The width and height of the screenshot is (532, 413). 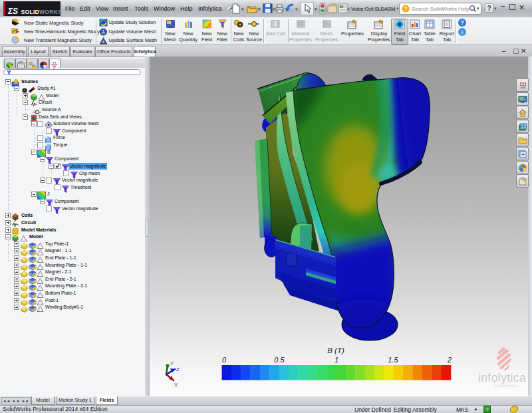 What do you see at coordinates (225, 360) in the screenshot?
I see `svg-text: 0` at bounding box center [225, 360].